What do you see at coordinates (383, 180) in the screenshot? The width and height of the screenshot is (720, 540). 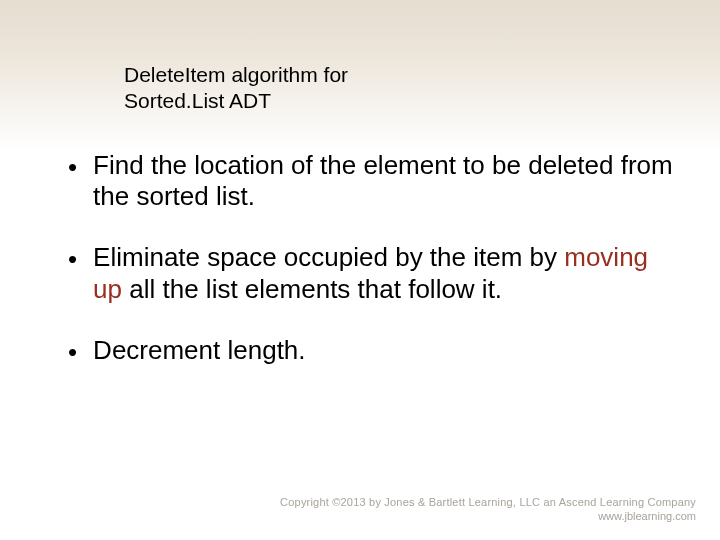 I see `bullet-pre: Find the location of the element to be d…` at bounding box center [383, 180].